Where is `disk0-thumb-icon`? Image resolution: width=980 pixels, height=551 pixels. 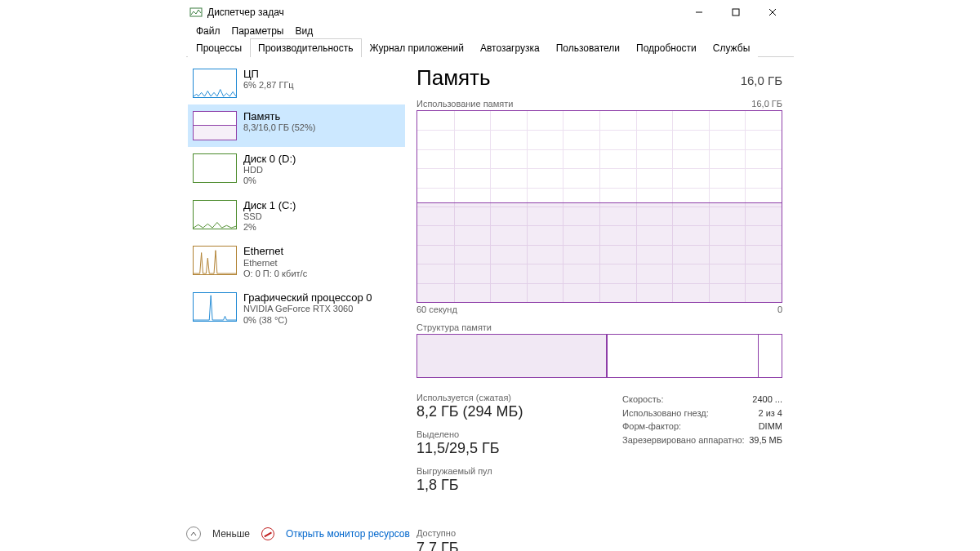 disk0-thumb-icon is located at coordinates (215, 168).